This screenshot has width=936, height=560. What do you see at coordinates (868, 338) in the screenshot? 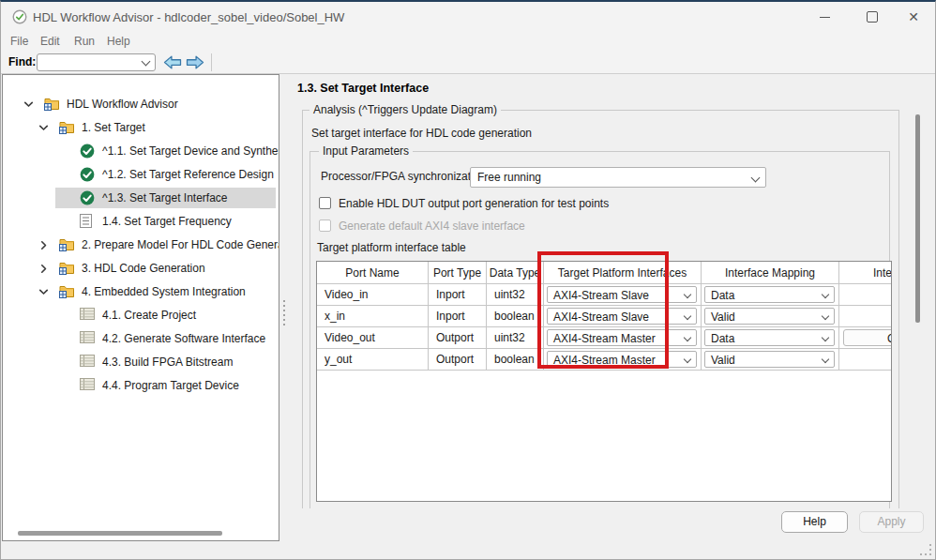
I see `interface-options-button: O` at bounding box center [868, 338].